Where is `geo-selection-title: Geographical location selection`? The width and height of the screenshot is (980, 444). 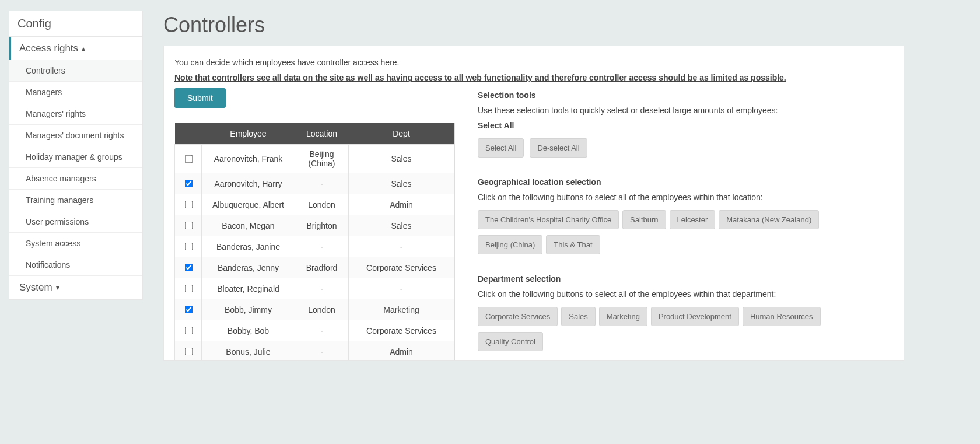 geo-selection-title: Geographical location selection is located at coordinates (684, 182).